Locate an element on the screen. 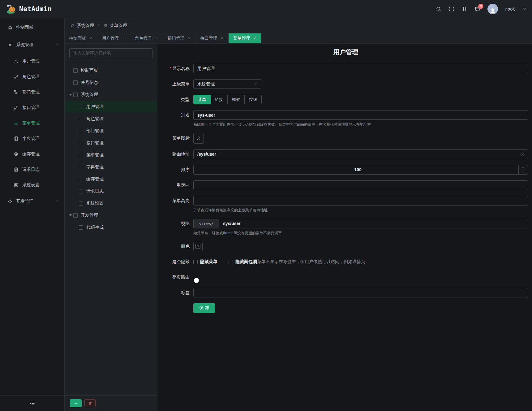 This screenshot has width=532, height=411. sidebar-item-dev: 开发管理 is located at coordinates (32, 201).